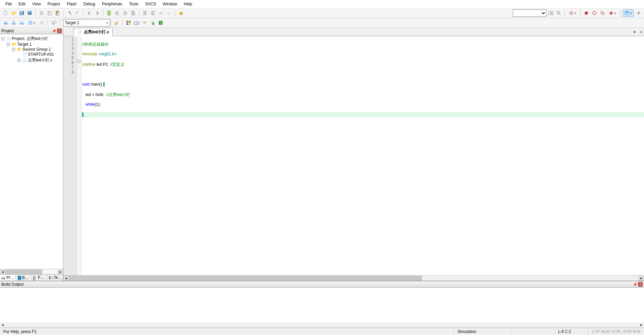 This screenshot has width=644, height=335. I want to click on target-options-button, so click(117, 23).